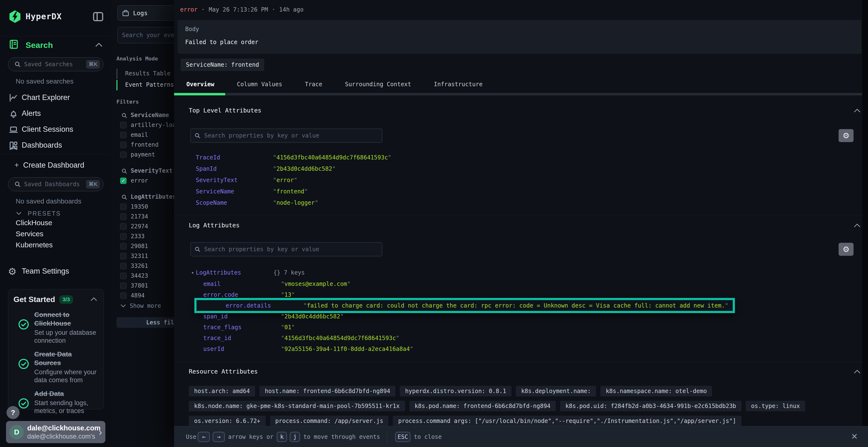 The height and width of the screenshot is (447, 868). What do you see at coordinates (55, 184) in the screenshot?
I see `saved-dashboards-field` at bounding box center [55, 184].